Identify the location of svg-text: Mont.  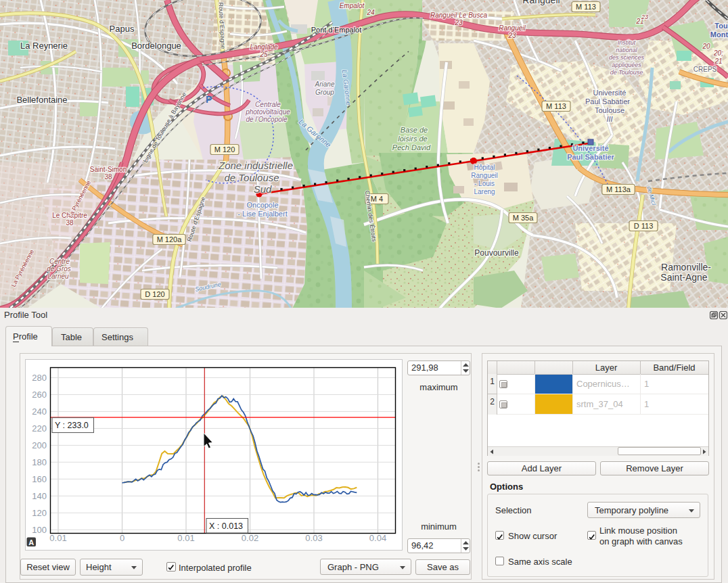
(719, 34).